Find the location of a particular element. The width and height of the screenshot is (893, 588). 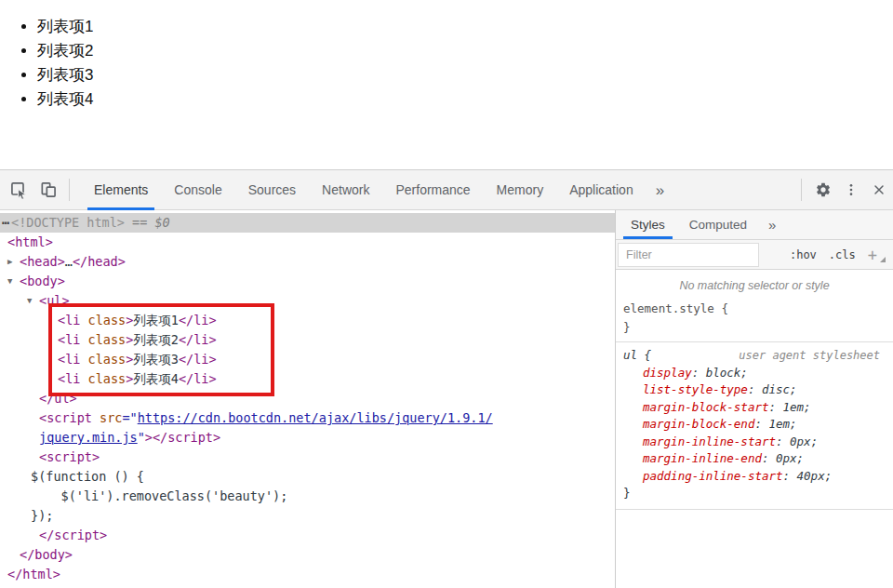

css-property-value: : 0px; is located at coordinates (796, 441).